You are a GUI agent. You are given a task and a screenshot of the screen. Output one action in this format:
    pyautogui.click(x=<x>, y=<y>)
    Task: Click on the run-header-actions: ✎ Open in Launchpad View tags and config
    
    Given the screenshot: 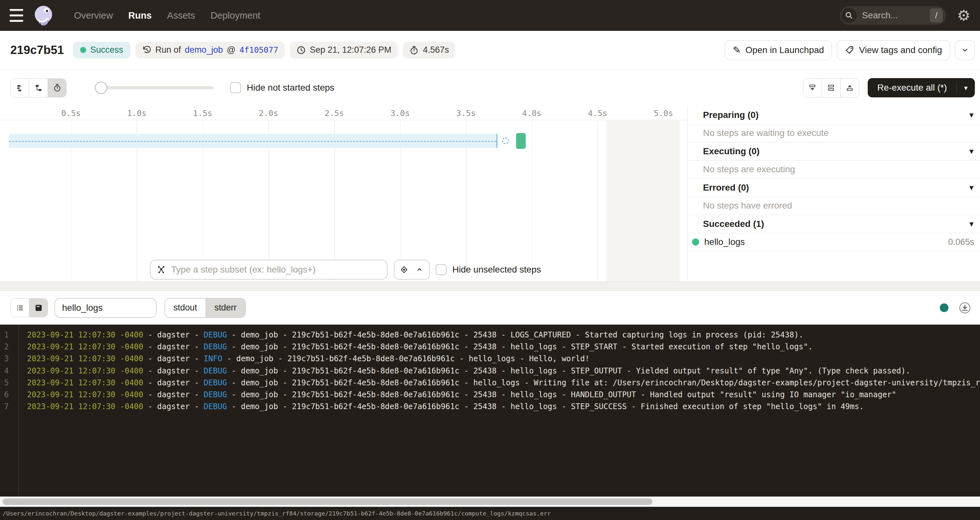 What is the action you would take?
    pyautogui.click(x=850, y=50)
    